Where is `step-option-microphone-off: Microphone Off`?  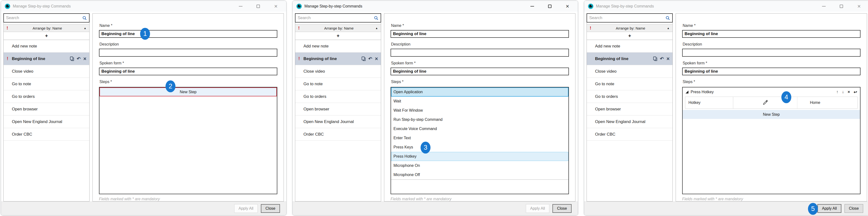
step-option-microphone-off: Microphone Off is located at coordinates (480, 175).